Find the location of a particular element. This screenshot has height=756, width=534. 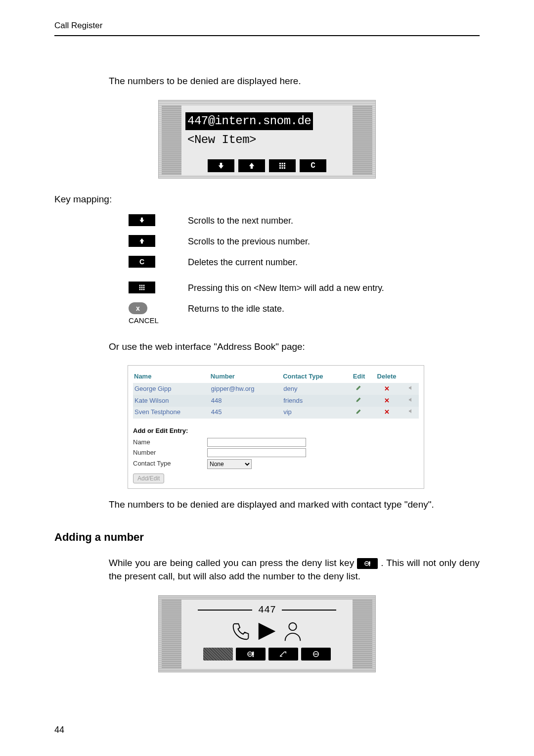

pencil-icon is located at coordinates (359, 399).